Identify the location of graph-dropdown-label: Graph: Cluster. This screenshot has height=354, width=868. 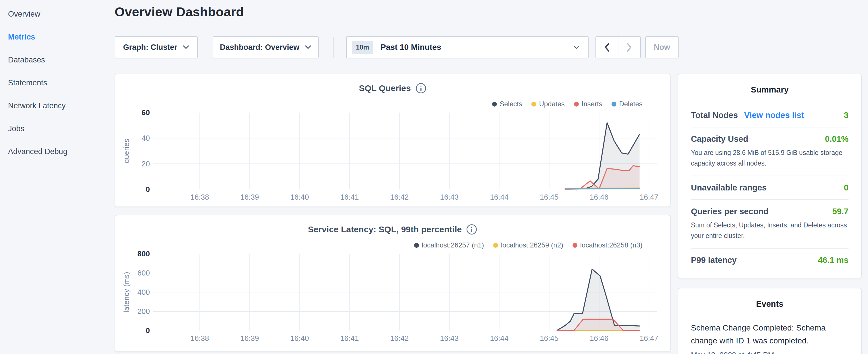
(150, 47).